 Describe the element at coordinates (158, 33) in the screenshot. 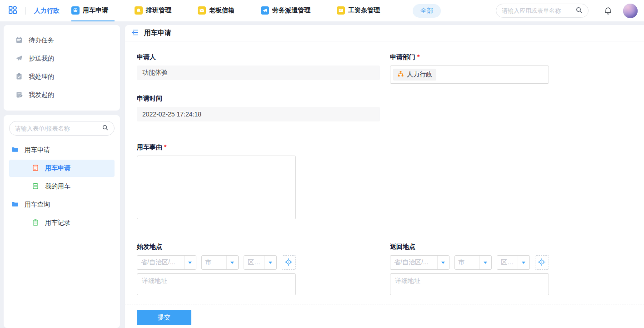

I see `page-title: 用车申请` at that location.